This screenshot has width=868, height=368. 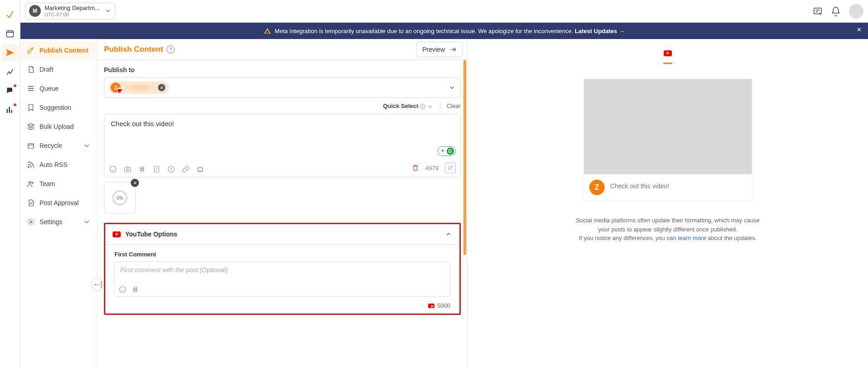 I want to click on youtube-options-label: YouTube Options, so click(x=152, y=234).